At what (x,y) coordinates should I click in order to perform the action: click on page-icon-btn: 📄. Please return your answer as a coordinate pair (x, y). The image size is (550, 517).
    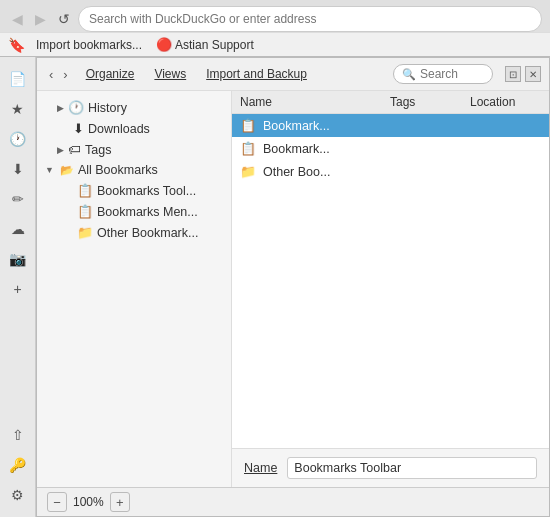
    Looking at the image, I should click on (18, 79).